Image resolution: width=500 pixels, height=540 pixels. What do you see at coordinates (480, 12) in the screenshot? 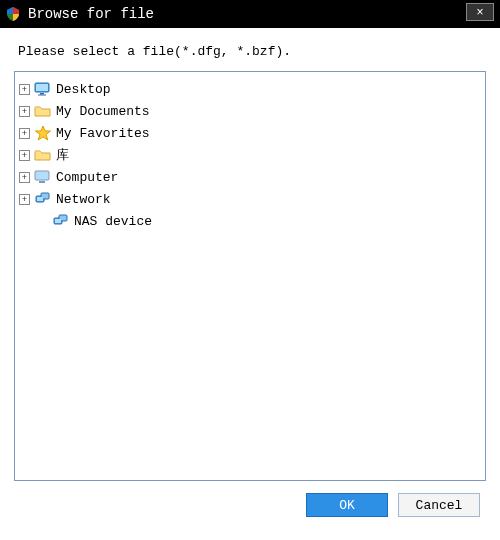
I see `close-button: ×` at bounding box center [480, 12].